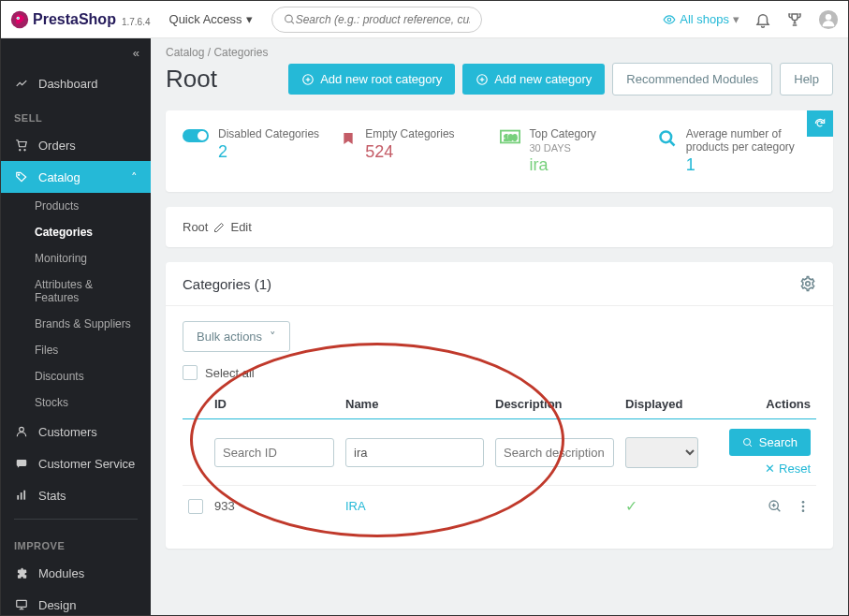  What do you see at coordinates (22, 495) in the screenshot?
I see `bar-icon` at bounding box center [22, 495].